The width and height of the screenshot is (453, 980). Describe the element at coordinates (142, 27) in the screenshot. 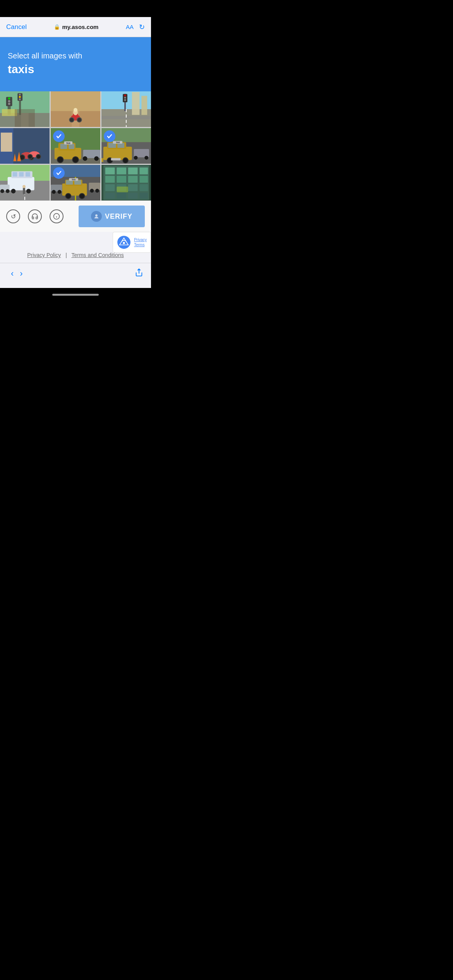

I see `reload-button: ↻` at that location.